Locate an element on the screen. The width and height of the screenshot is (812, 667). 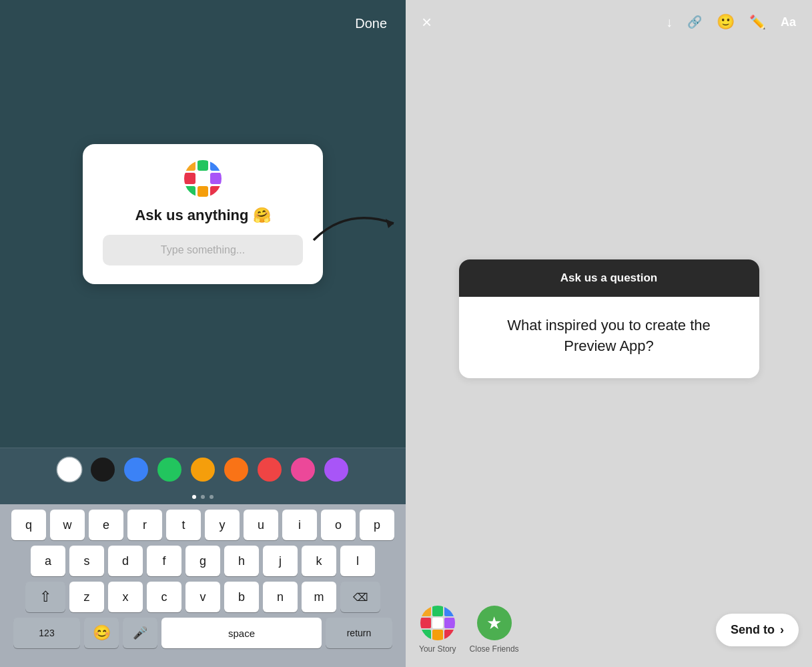
bottom-bar: Your Story ★ Close Friends Send to › is located at coordinates (608, 632).